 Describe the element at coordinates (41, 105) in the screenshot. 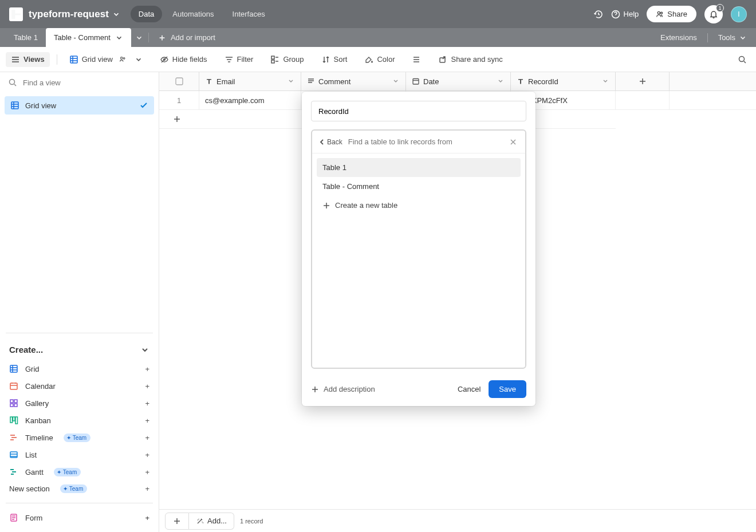

I see `view-label: Grid view` at that location.